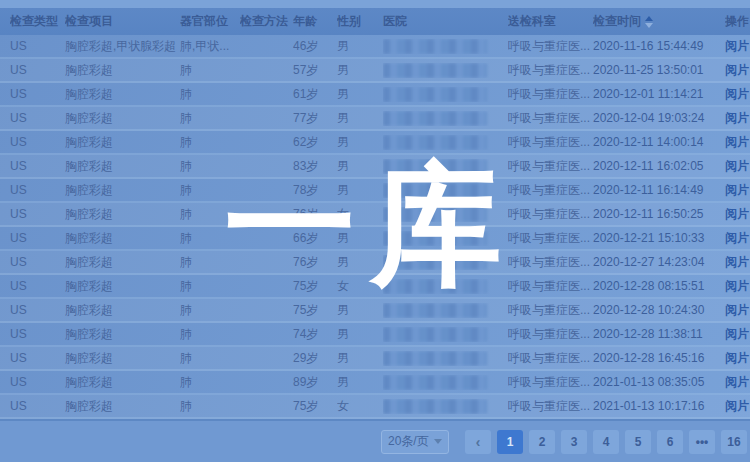 This screenshot has height=462, width=750. Describe the element at coordinates (659, 358) in the screenshot. I see `cell-time: 2020-12-28 16:45:16` at that location.